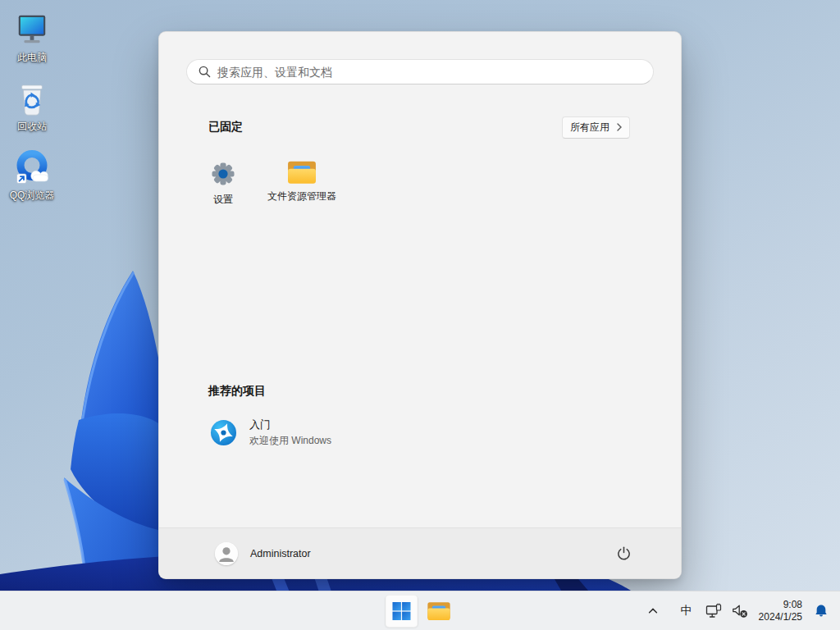  I want to click on taskbar-clock: 9:08 2024/1/25, so click(781, 611).